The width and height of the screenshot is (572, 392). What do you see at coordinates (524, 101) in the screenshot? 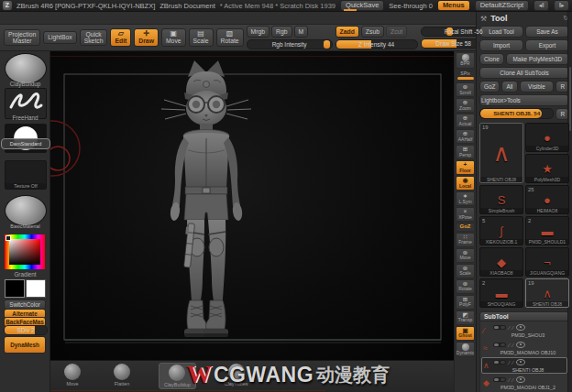
I see `lightbox-tools-button: Lightbox>Tools` at bounding box center [524, 101].